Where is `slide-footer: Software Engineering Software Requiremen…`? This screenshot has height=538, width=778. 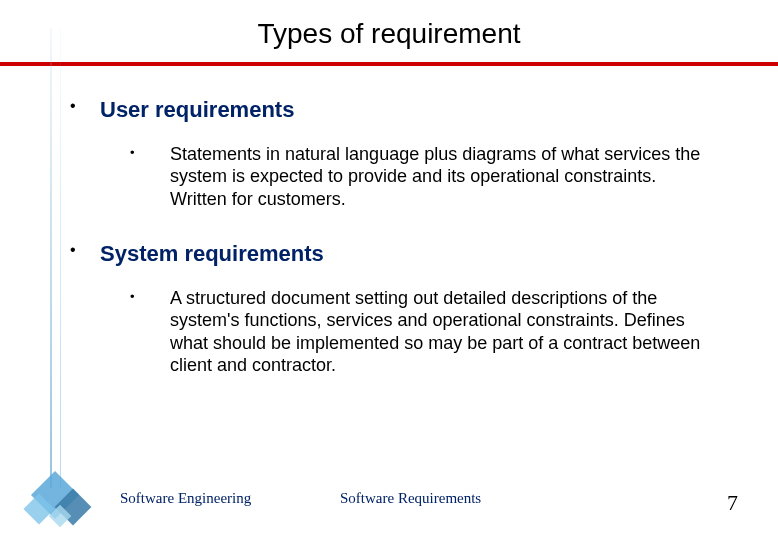 slide-footer: Software Engineering Software Requiremen… is located at coordinates (389, 505).